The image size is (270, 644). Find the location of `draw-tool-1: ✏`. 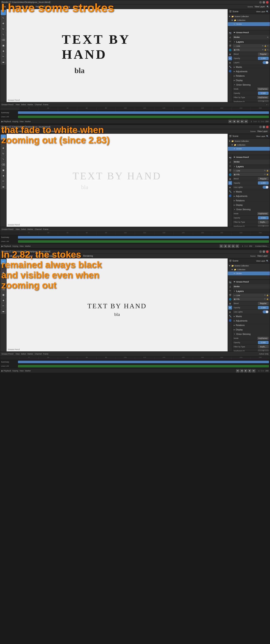

draw-tool-1: ✏ is located at coordinates (3, 12).